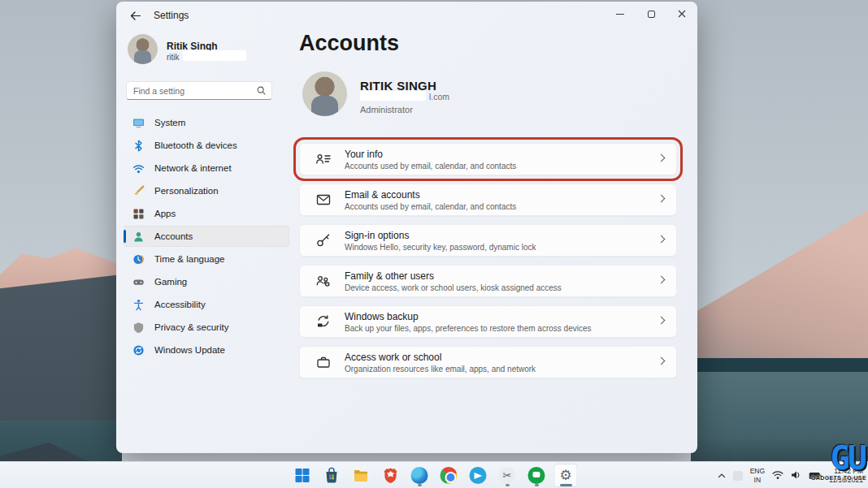 This screenshot has width=868, height=488. What do you see at coordinates (206, 123) in the screenshot?
I see `sidebar-item-system: System` at bounding box center [206, 123].